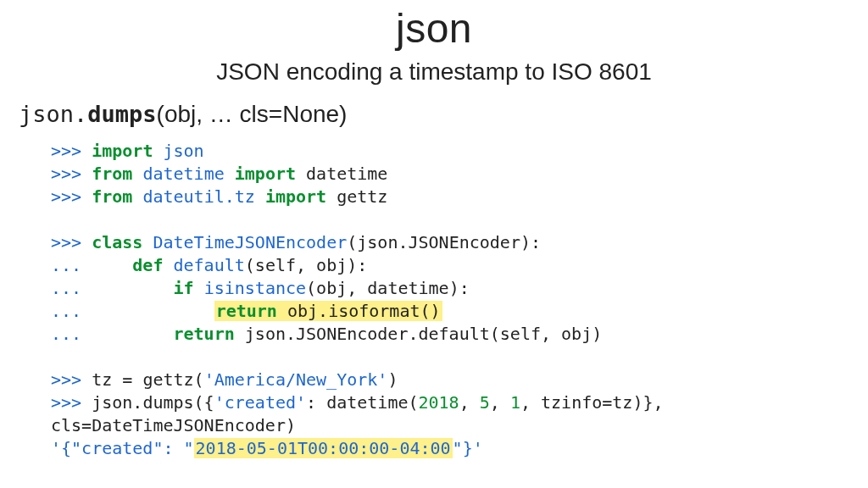 This screenshot has width=868, height=488. I want to click on kw-if: if, so click(184, 288).